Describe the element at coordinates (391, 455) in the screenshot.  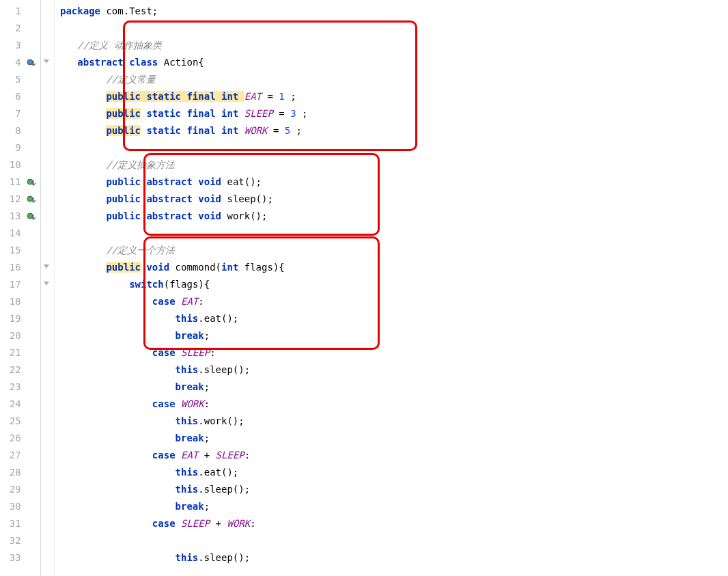
I see `code-line: case EAT + SLEEP:` at that location.